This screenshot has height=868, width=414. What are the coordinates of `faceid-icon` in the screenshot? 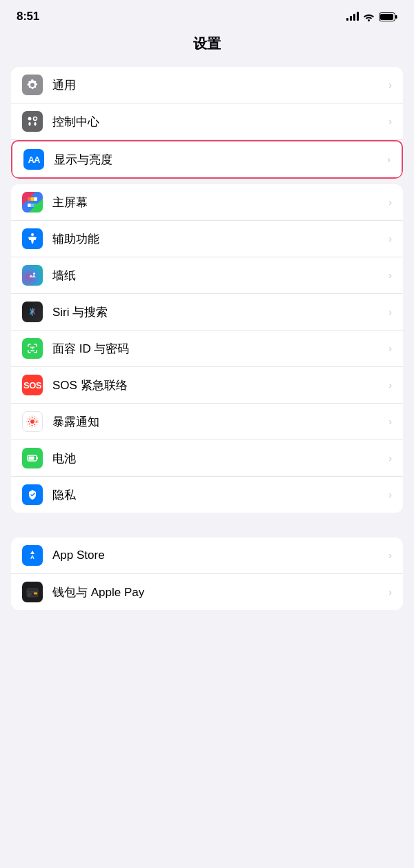 It's located at (32, 348).